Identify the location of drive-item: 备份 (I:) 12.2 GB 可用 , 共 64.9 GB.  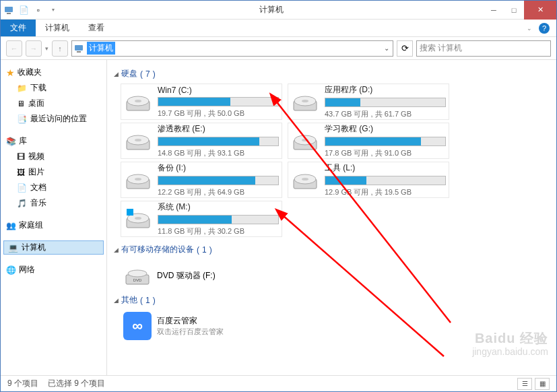
(201, 180).